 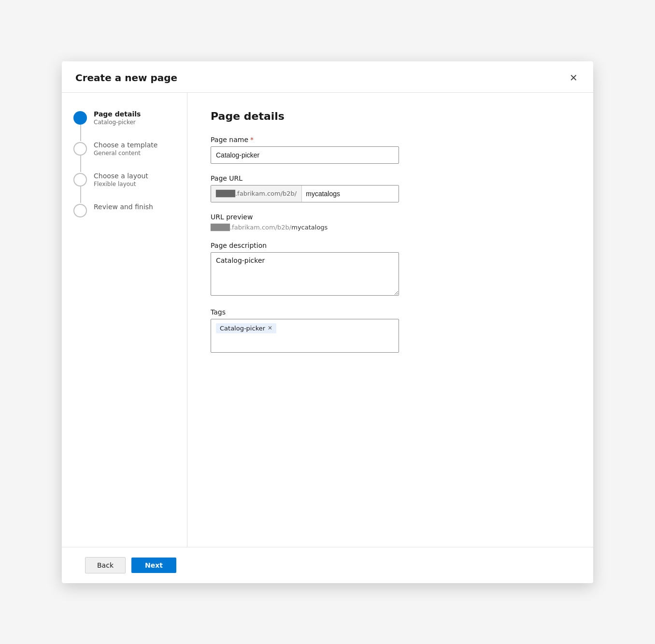 I want to click on step-text-1: Page details Catalog-picker, so click(x=117, y=118).